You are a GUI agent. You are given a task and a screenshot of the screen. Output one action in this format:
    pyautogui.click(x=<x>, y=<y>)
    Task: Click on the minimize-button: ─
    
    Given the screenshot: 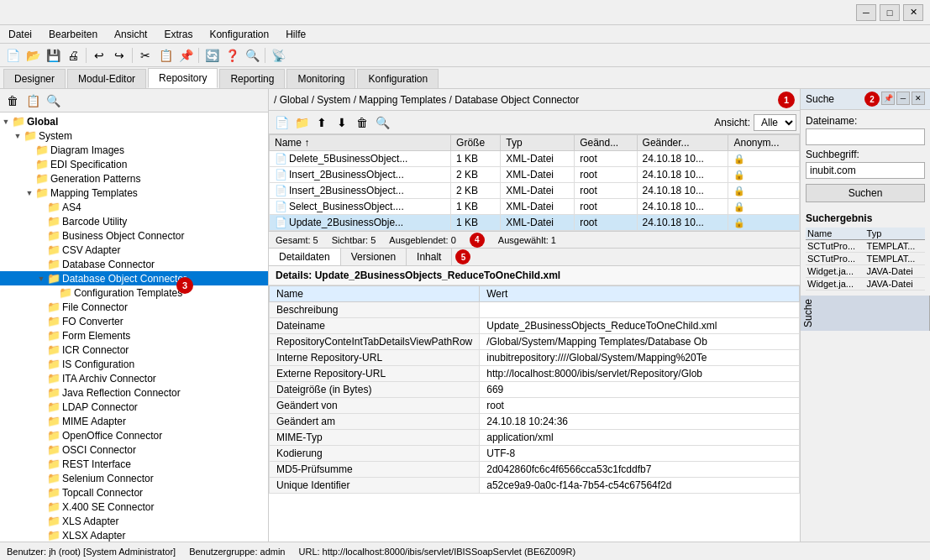 What is the action you would take?
    pyautogui.click(x=866, y=13)
    